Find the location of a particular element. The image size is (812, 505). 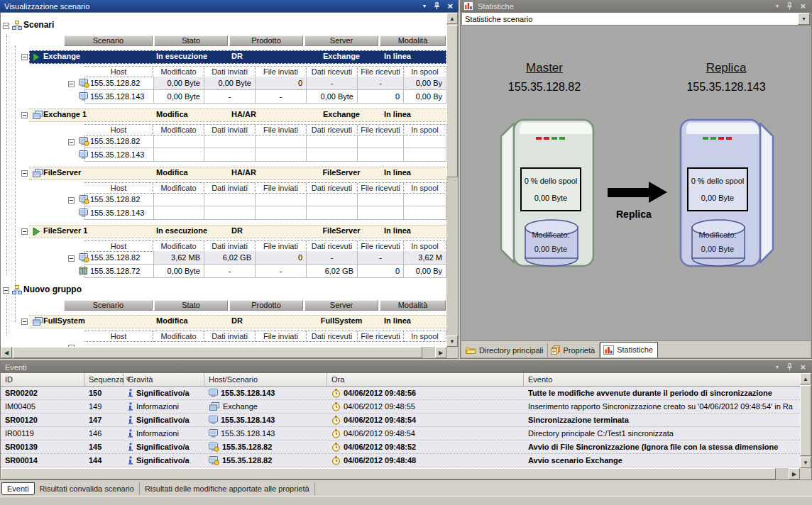

column-header: Modalità is located at coordinates (413, 305).